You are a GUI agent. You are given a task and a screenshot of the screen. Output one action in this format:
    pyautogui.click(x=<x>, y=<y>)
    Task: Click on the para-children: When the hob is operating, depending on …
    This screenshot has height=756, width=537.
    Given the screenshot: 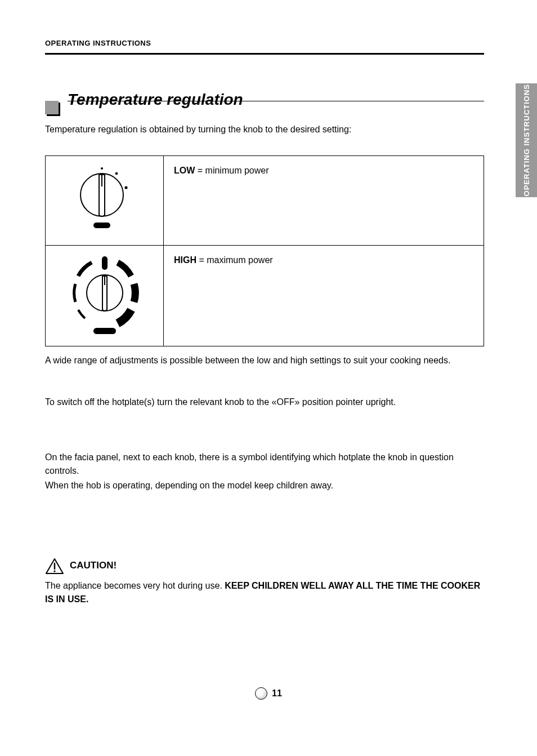 What is the action you would take?
    pyautogui.click(x=265, y=486)
    